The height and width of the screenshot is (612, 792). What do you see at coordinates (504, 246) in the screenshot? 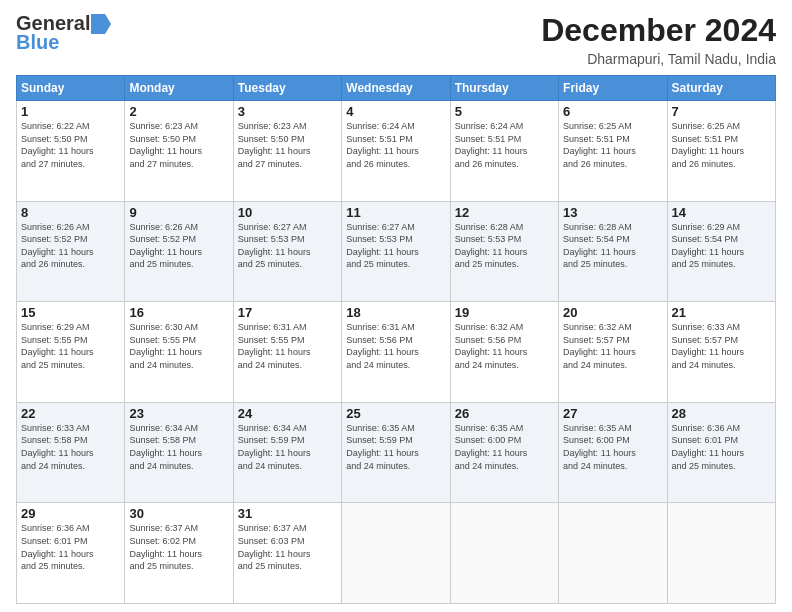
I see `day-info: Sunrise: 6:28 AM Sunset: 5:53 PM Dayligh…` at bounding box center [504, 246].